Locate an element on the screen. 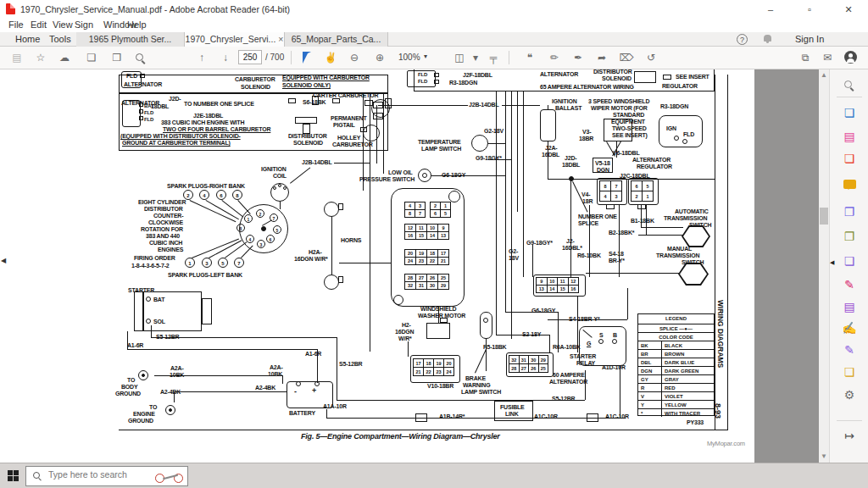 This screenshot has width=868, height=488. menu-item-sign: Sign is located at coordinates (84, 25).